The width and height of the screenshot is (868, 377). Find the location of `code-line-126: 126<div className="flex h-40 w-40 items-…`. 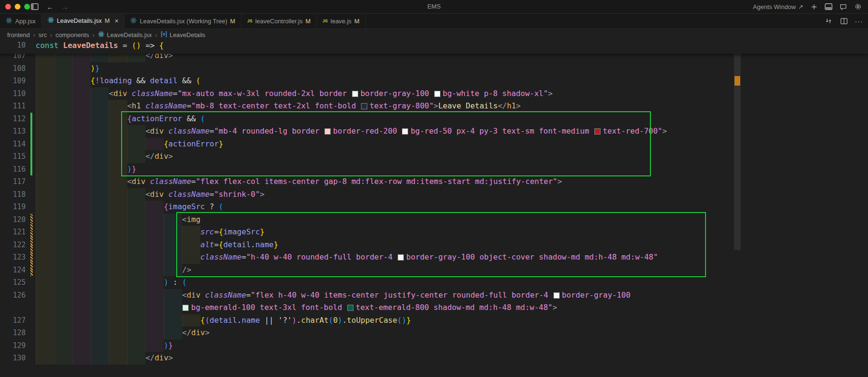

code-line-126: 126<div className="flex h-40 w-40 items-… is located at coordinates (434, 296).